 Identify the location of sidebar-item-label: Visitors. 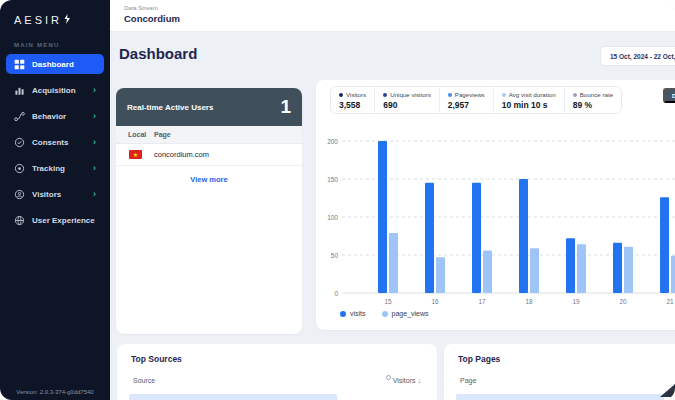
(62, 194).